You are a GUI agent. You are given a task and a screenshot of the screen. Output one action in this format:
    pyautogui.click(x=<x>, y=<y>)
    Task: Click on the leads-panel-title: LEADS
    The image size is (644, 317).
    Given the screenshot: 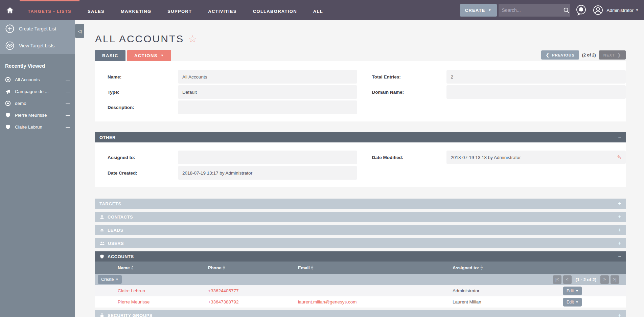 What is the action you would take?
    pyautogui.click(x=116, y=230)
    